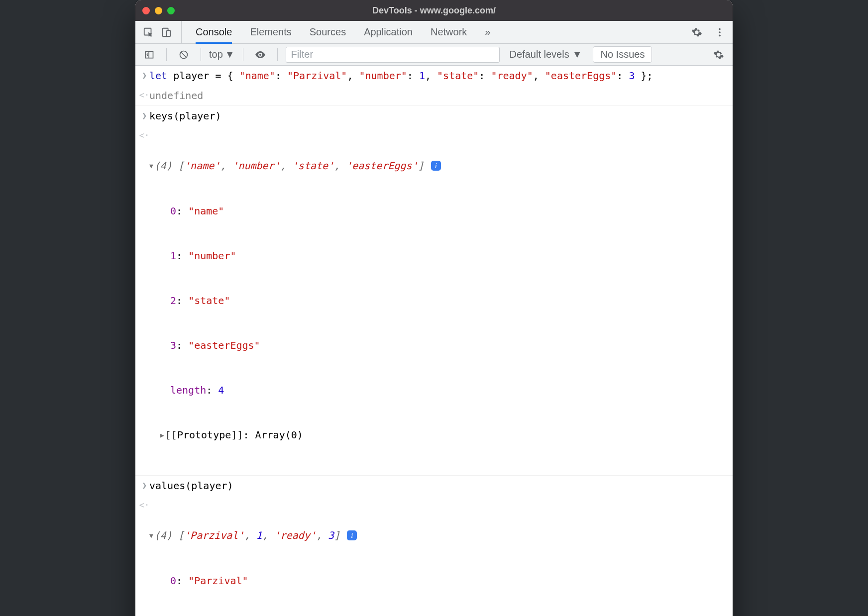 Image resolution: width=868 pixels, height=616 pixels. I want to click on window-title: DevTools - www.google.com/, so click(434, 11).